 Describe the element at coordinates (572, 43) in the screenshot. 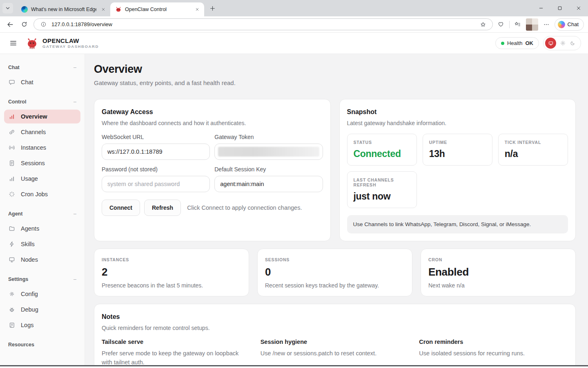

I see `theme-dark-button` at that location.